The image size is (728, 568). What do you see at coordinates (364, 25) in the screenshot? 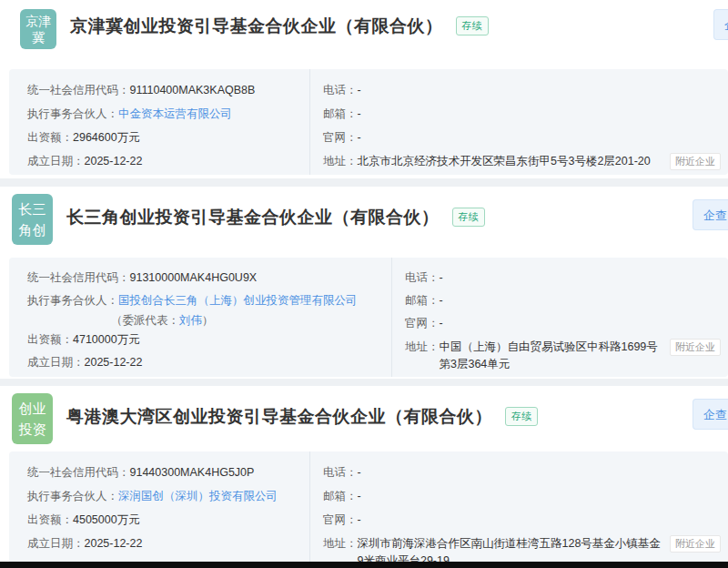
I see `card-header: 京津 冀 京津冀创业投资引导基金合伙企业（有限合伙） 存续 企查` at bounding box center [364, 25].